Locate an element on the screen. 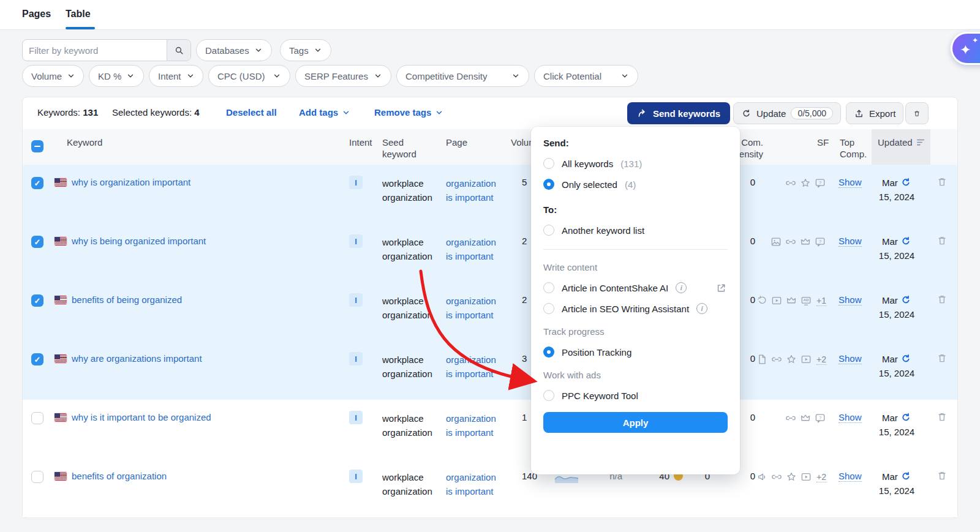  filter-volume: Volume is located at coordinates (53, 76).